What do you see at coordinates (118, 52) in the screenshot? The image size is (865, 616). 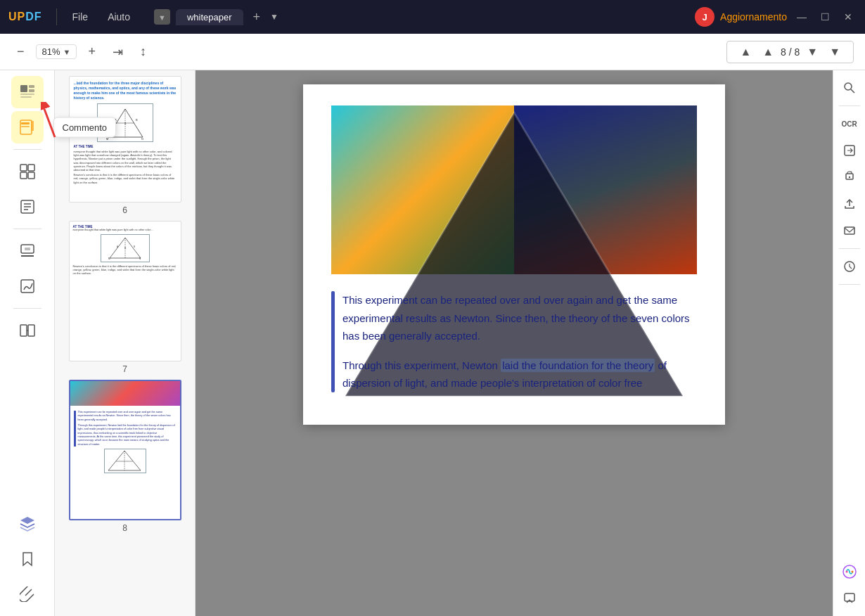 I see `fit-width-button: ⇥` at bounding box center [118, 52].